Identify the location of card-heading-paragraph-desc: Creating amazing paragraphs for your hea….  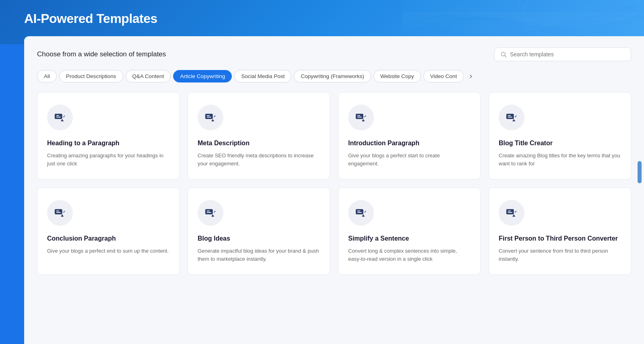
(108, 160).